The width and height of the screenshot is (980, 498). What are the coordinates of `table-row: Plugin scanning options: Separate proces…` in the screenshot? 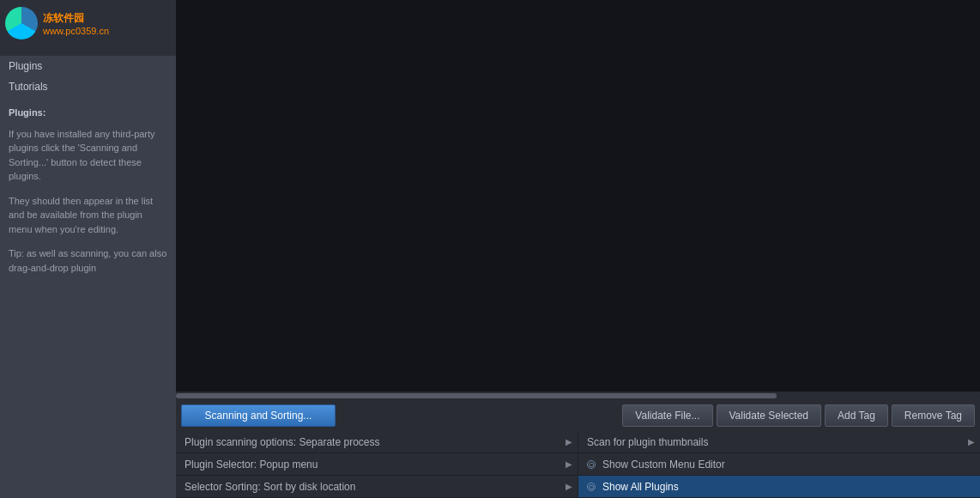 It's located at (377, 442).